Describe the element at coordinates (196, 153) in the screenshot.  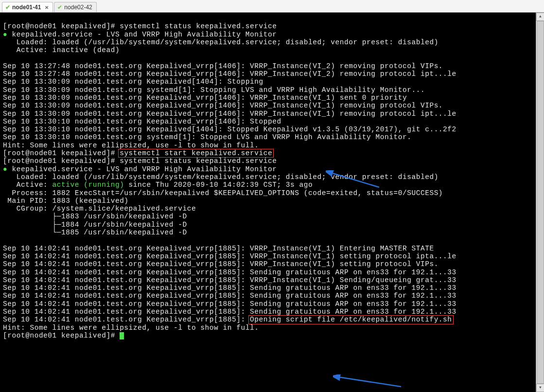
I see `highlight-start-cmd: systemctl start keepalived.service` at that location.